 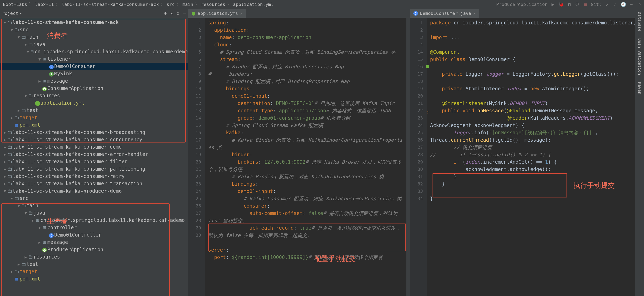 I want to click on vcs-commit-icon: ✓, so click(x=615, y=4).